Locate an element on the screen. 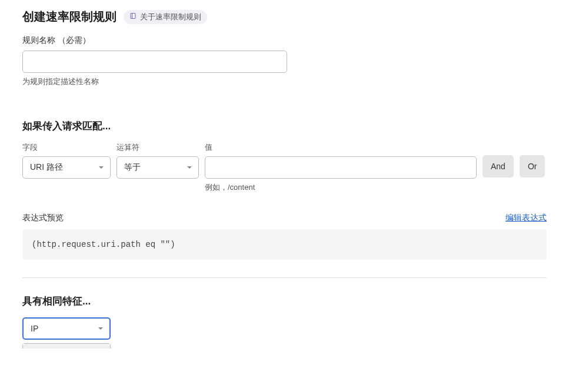  edit-expression-link: 编辑表达式 is located at coordinates (526, 218).